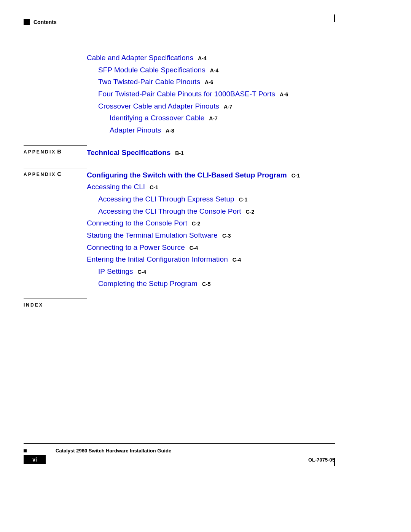 The image size is (411, 532). Describe the element at coordinates (217, 82) in the screenshot. I see `toc-entry: Two Twisted-Pair Cable PinoutsA-6` at that location.